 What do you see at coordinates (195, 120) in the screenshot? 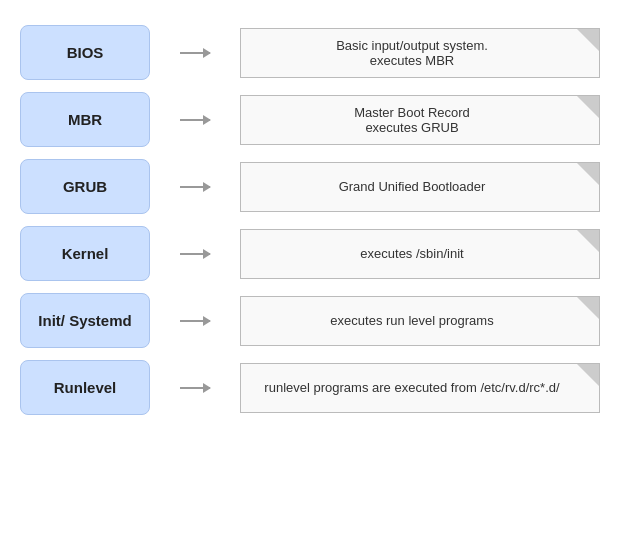
I see `arrow-mbr` at bounding box center [195, 120].